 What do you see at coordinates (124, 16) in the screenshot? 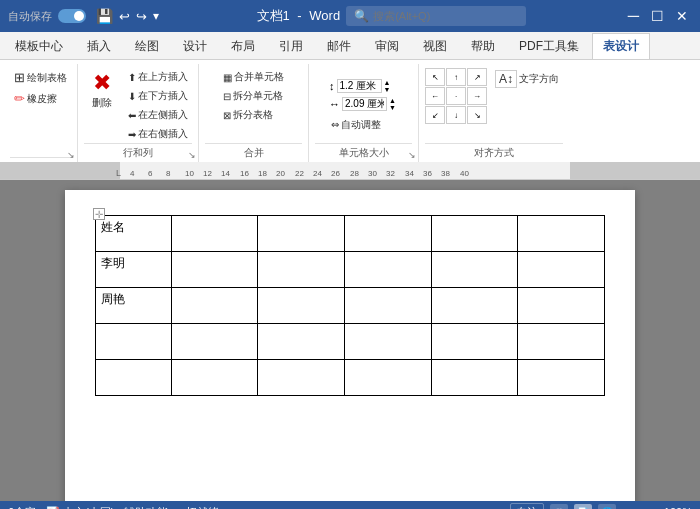
I see `undo-icon: ↩` at bounding box center [124, 16].